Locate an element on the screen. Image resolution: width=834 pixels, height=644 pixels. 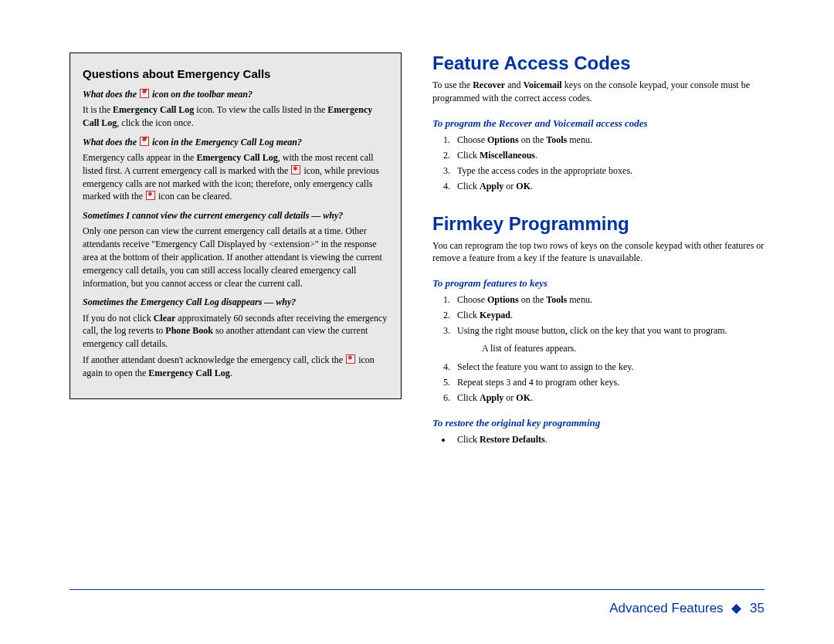
faq-question-4: Sometimes the Emergency Call Log disappe… is located at coordinates (236, 302).